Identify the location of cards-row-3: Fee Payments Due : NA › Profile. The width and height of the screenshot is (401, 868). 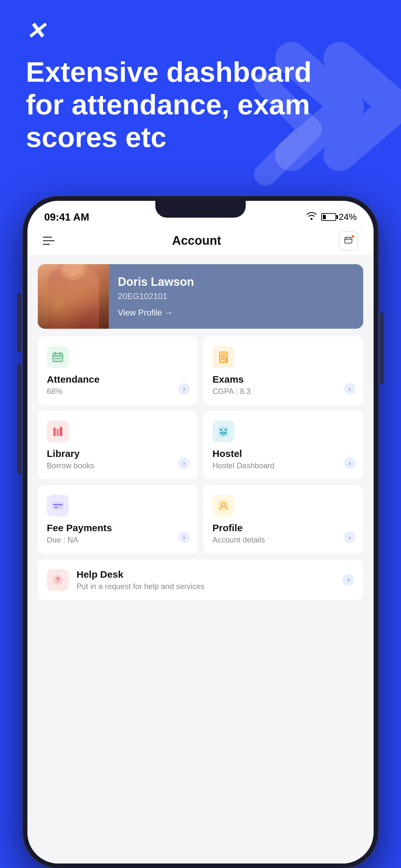
(201, 519).